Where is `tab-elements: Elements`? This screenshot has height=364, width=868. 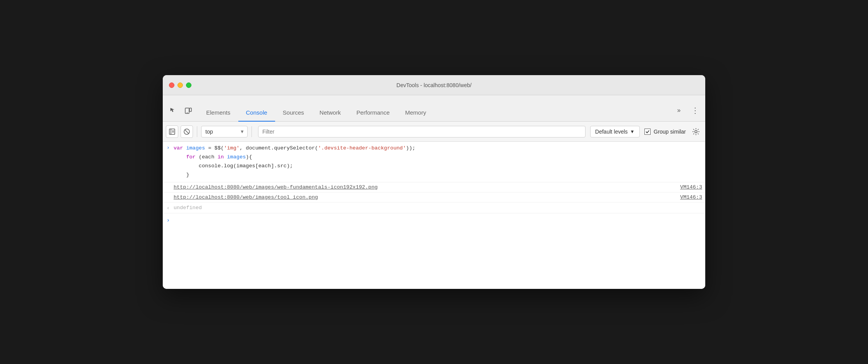 tab-elements: Elements is located at coordinates (219, 113).